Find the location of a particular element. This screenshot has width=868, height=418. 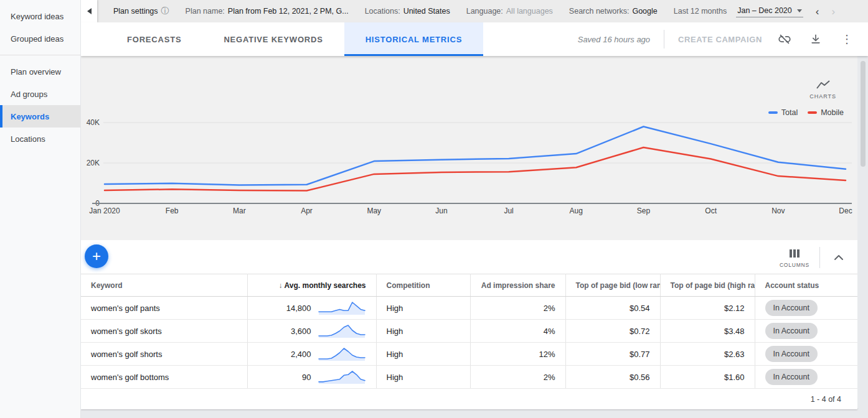

column-header-label: Avg. monthly searches is located at coordinates (325, 286).